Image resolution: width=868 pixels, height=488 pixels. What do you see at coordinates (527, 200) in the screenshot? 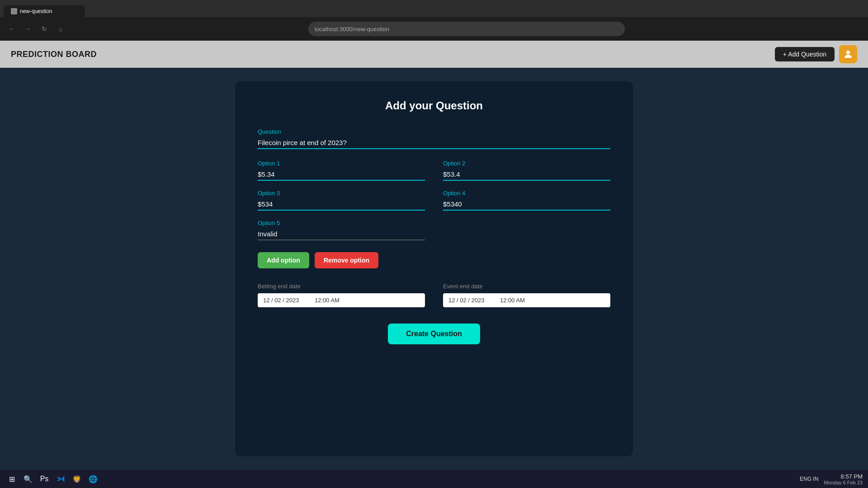
I see `option-4-group: Option 4` at bounding box center [527, 200].